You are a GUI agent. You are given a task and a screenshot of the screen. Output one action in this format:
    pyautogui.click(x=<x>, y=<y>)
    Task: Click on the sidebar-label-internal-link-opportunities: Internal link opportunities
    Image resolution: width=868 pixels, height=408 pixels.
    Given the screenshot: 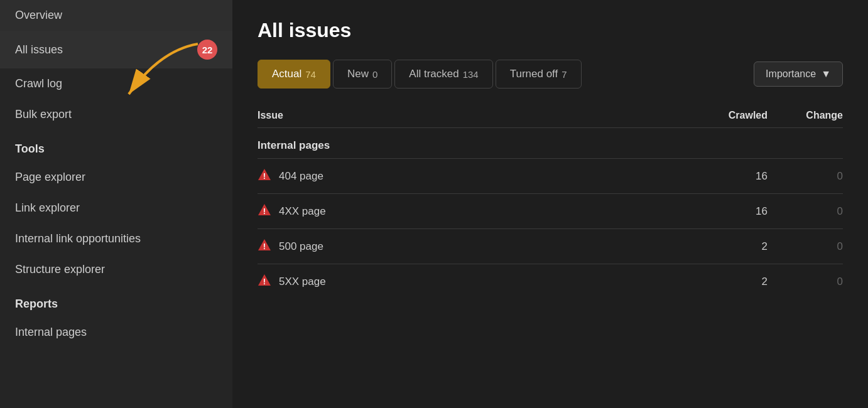 What is the action you would take?
    pyautogui.click(x=78, y=239)
    